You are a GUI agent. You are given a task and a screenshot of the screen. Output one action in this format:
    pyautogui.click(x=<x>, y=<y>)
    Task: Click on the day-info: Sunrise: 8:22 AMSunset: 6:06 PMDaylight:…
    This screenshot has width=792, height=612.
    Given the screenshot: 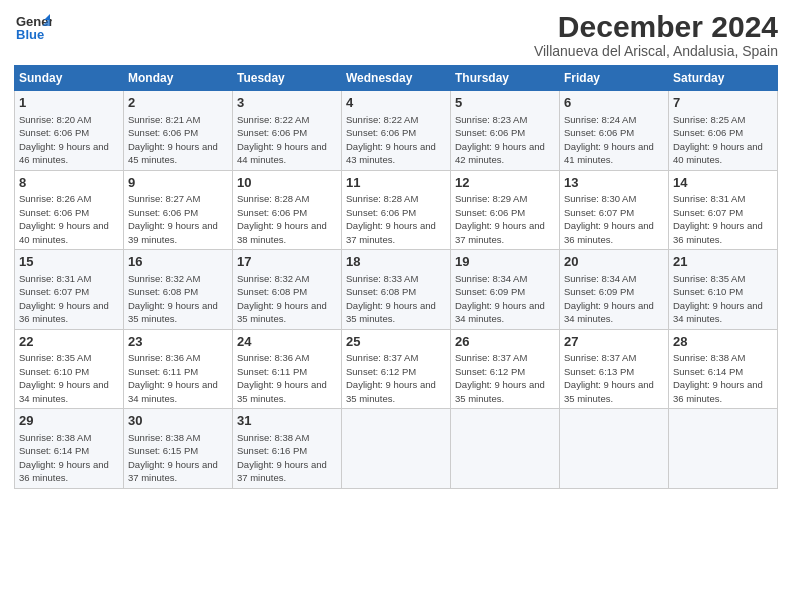 What is the action you would take?
    pyautogui.click(x=391, y=140)
    